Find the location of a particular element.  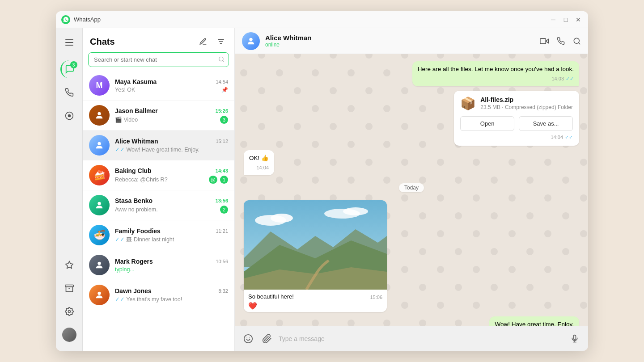

list-item: 🍰 Baking Club 14:43 Rebecca: @Chris R? @… is located at coordinates (158, 175).